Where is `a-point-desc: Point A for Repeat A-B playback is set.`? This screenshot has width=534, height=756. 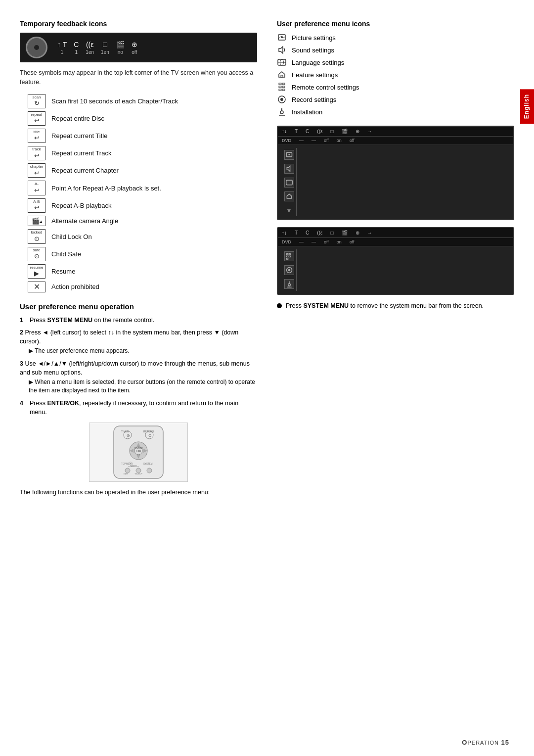
a-point-desc: Point A for Repeat A-B playback is set. is located at coordinates (106, 188).